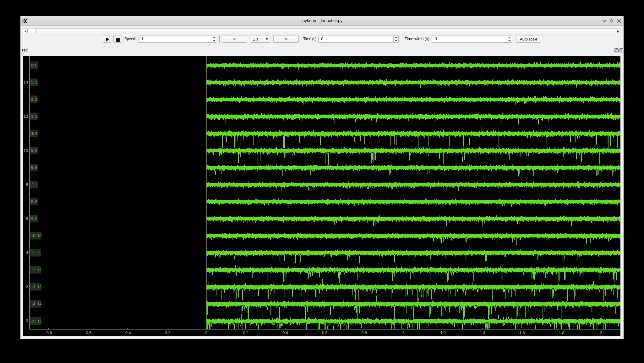 The width and height of the screenshot is (644, 363). Describe the element at coordinates (26, 82) in the screenshot. I see `svg-text: 14` at that location.